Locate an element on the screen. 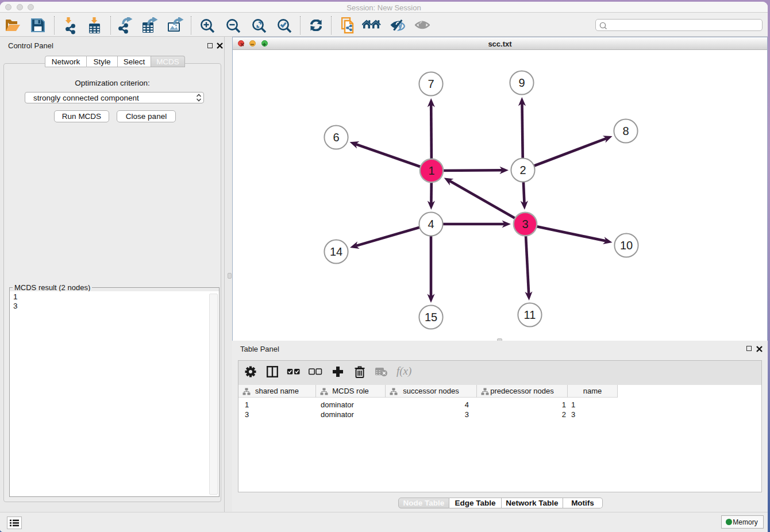 The height and width of the screenshot is (532, 770). svg-text: 6 is located at coordinates (336, 137).